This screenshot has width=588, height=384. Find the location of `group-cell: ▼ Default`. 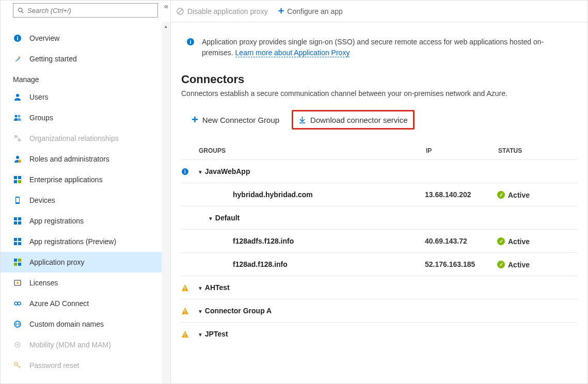

group-cell: ▼ Default is located at coordinates (311, 218).